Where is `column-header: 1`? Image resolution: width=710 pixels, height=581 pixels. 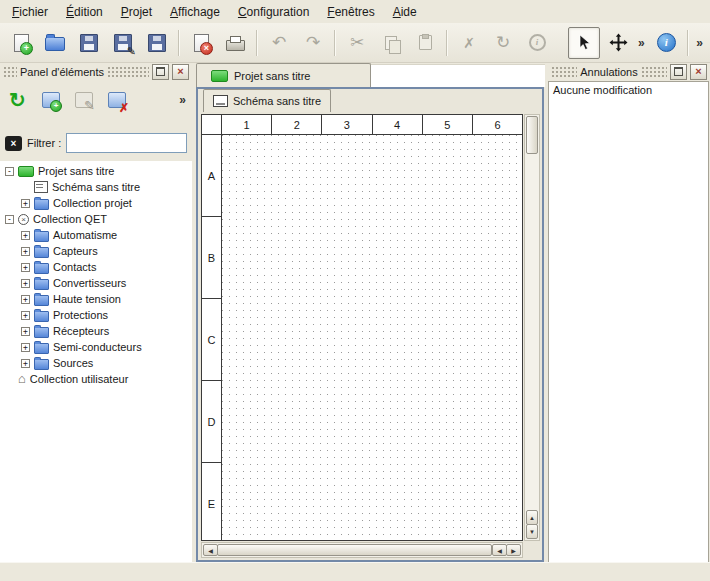 column-header: 1 is located at coordinates (247, 124).